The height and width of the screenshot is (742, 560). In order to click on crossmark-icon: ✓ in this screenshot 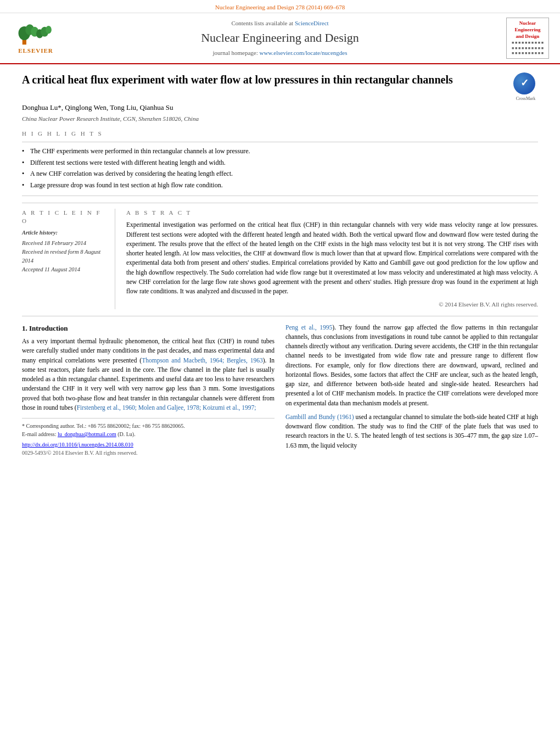, I will do `click(524, 83)`.